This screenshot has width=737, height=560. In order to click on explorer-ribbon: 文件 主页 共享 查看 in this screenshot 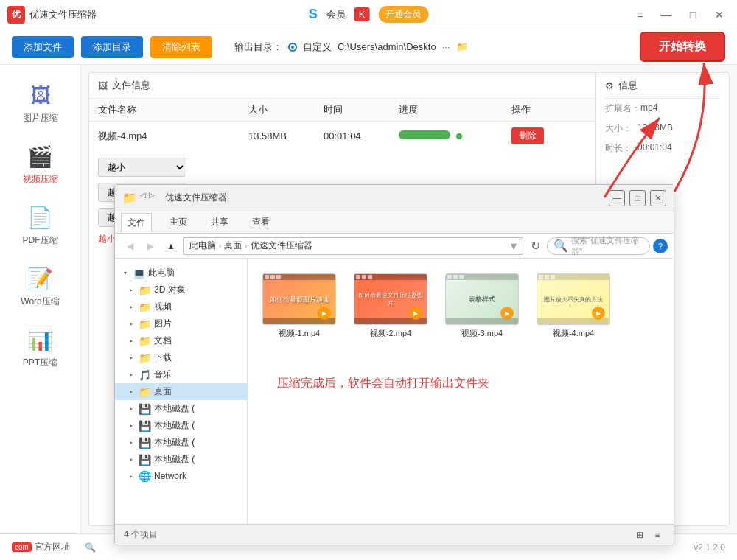, I will do `click(394, 223)`.